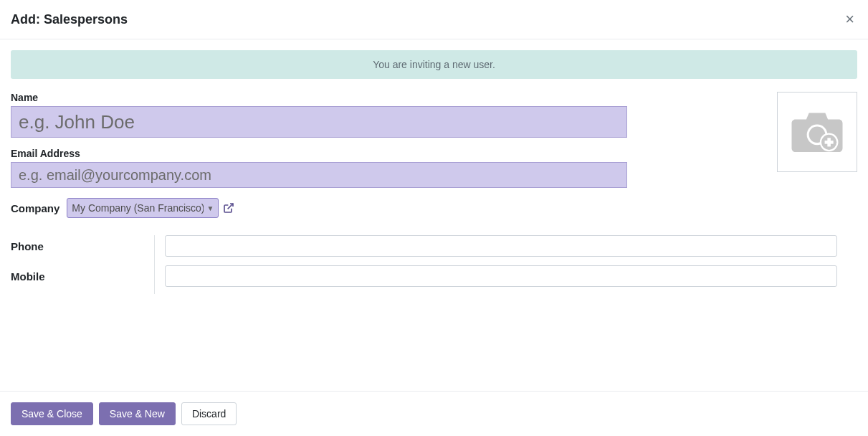  I want to click on save-new-button: Save & New, so click(138, 414).